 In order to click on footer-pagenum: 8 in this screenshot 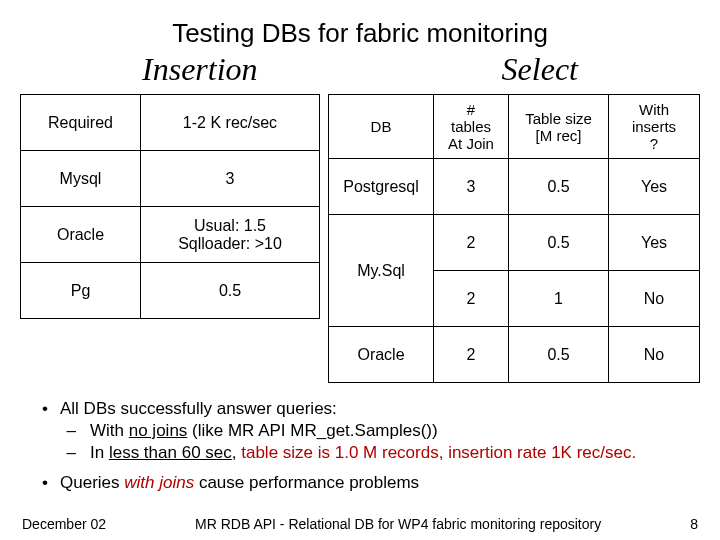, I will do `click(694, 524)`.